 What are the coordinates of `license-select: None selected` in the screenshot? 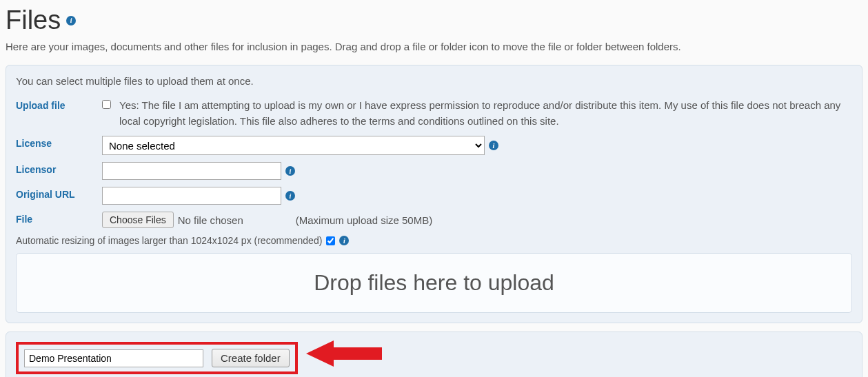 It's located at (294, 145).